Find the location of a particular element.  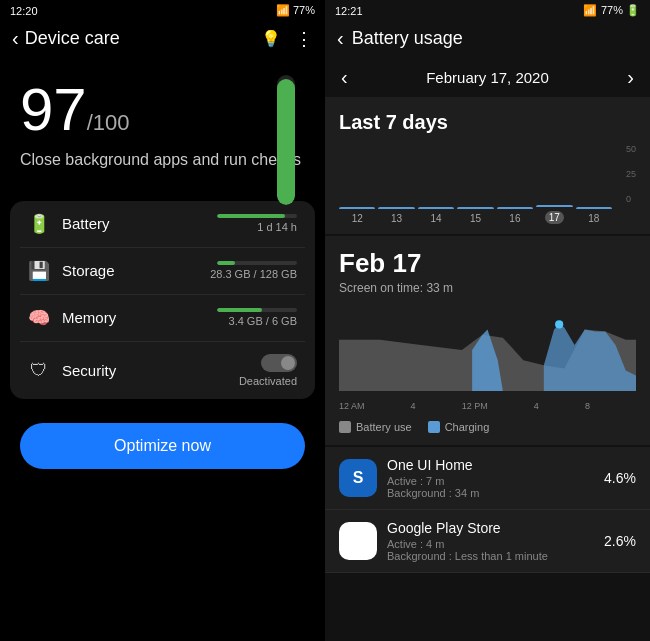

legend-charging: Charging is located at coordinates (459, 427).